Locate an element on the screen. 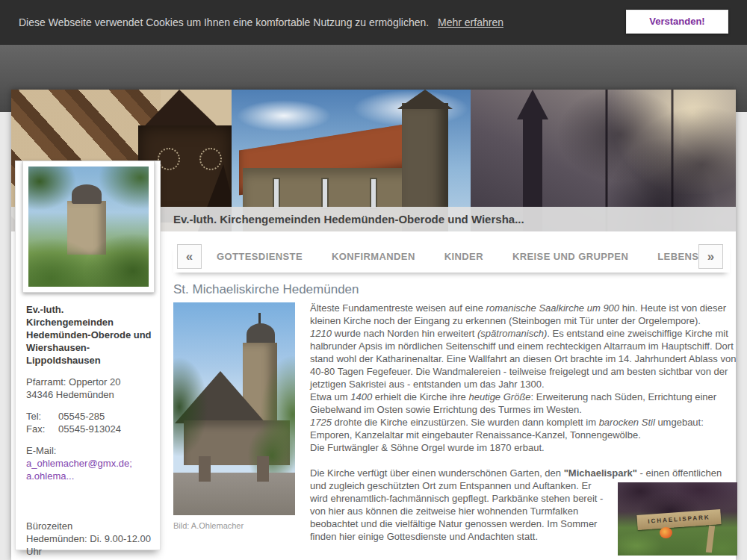 This screenshot has width=747, height=560. parish-address: Pfarramt: Oppertor 20 34346 Hedemünden is located at coordinates (90, 388).